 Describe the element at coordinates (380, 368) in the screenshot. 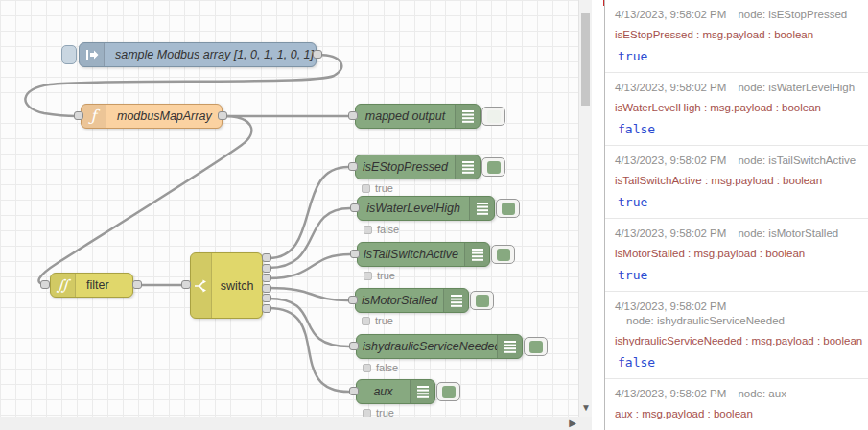

I see `node-status: false` at that location.